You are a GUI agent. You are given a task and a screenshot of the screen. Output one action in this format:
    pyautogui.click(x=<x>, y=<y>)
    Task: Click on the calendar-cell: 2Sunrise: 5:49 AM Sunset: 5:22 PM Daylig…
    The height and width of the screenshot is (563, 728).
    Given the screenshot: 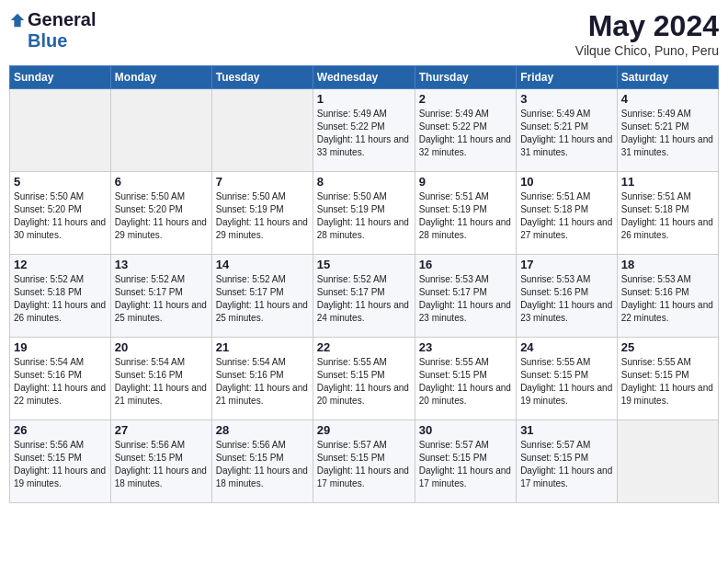 What is the action you would take?
    pyautogui.click(x=465, y=131)
    